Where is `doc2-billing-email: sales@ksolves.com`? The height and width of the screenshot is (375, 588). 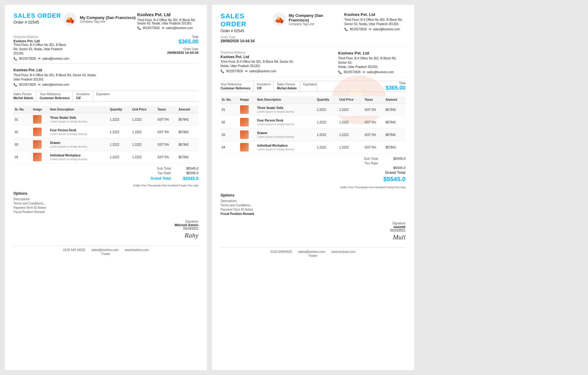 doc2-billing-email: sales@ksolves.com is located at coordinates (380, 72).